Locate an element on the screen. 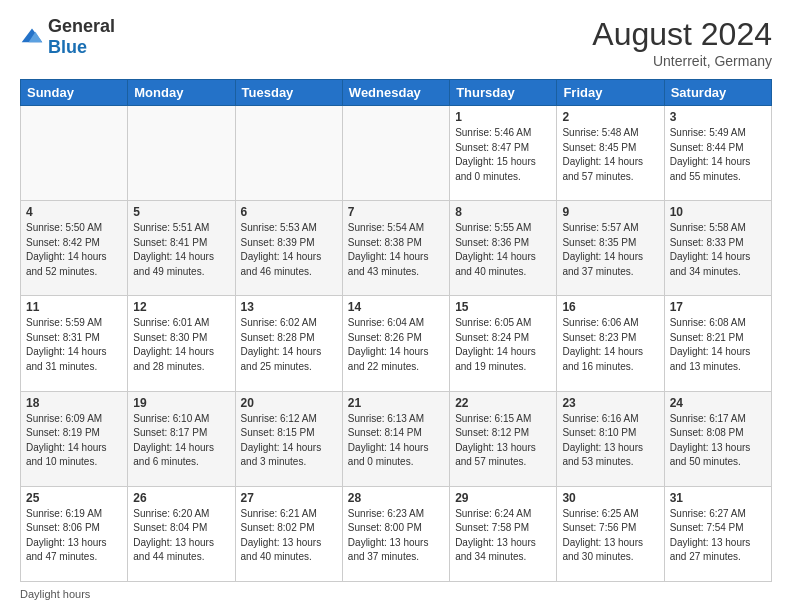  table-row: 7Sunrise: 5:54 AM Sunset: 8:38 PM Daylig… is located at coordinates (396, 248).